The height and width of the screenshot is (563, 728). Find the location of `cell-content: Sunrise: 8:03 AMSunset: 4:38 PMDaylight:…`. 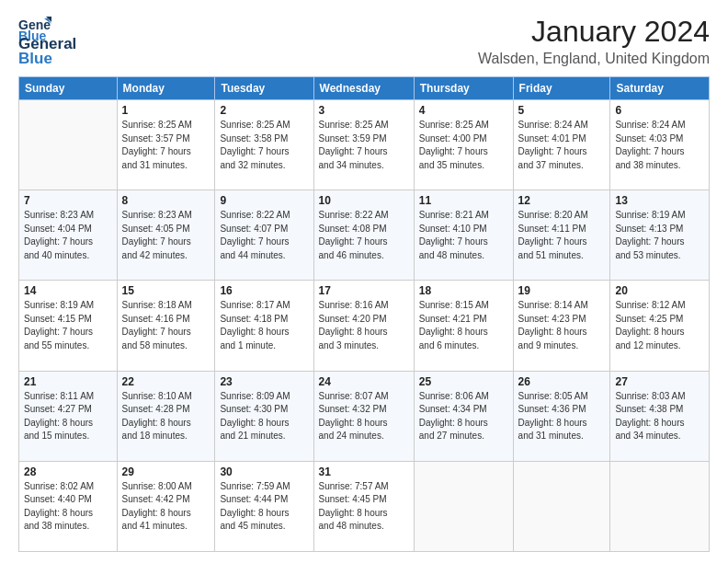

cell-content: Sunrise: 8:03 AMSunset: 4:38 PMDaylight:… is located at coordinates (660, 417).